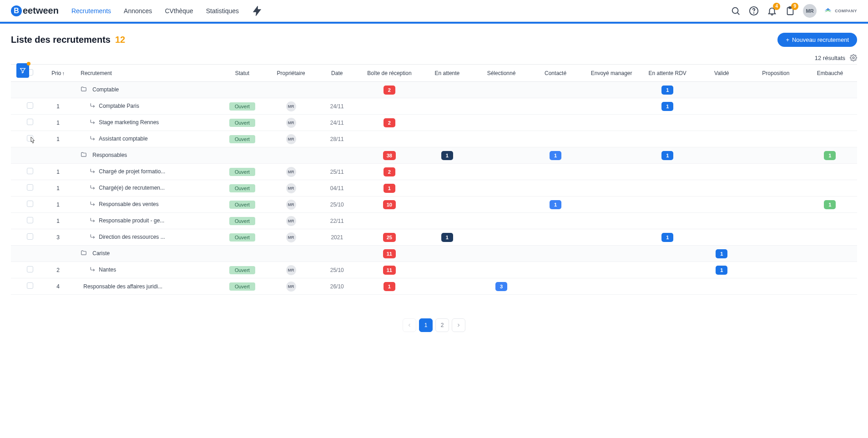 This screenshot has height=438, width=868. What do you see at coordinates (459, 325) in the screenshot?
I see `page-next-button` at bounding box center [459, 325].